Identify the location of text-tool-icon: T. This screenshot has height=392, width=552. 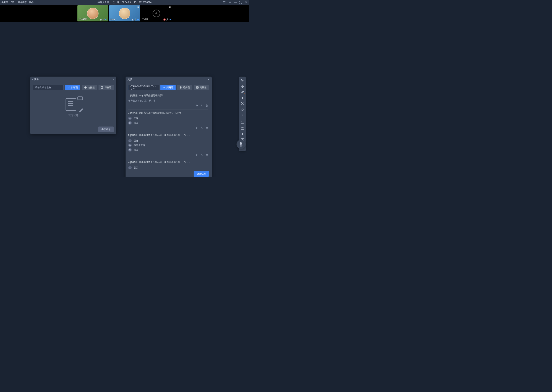
(243, 98).